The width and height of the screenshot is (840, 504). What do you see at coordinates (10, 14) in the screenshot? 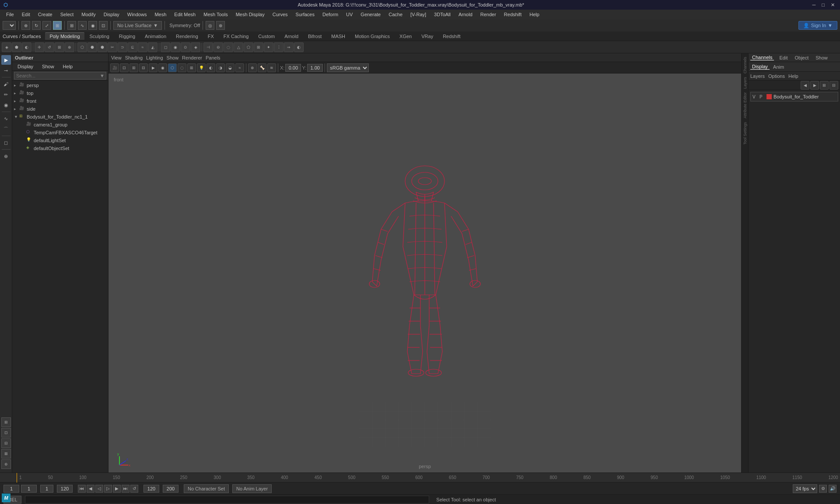
I see `menu-file: File` at bounding box center [10, 14].